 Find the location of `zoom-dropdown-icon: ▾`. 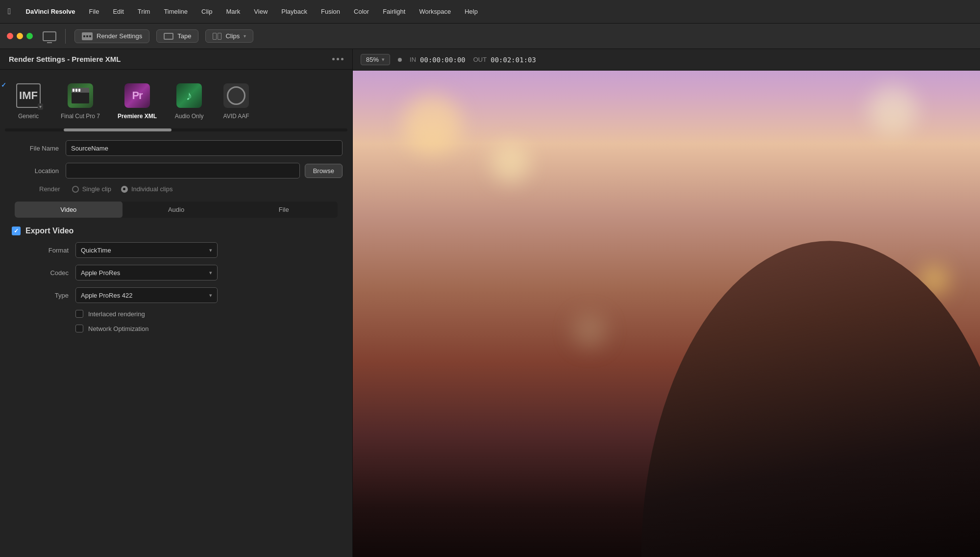

zoom-dropdown-icon: ▾ is located at coordinates (383, 60).